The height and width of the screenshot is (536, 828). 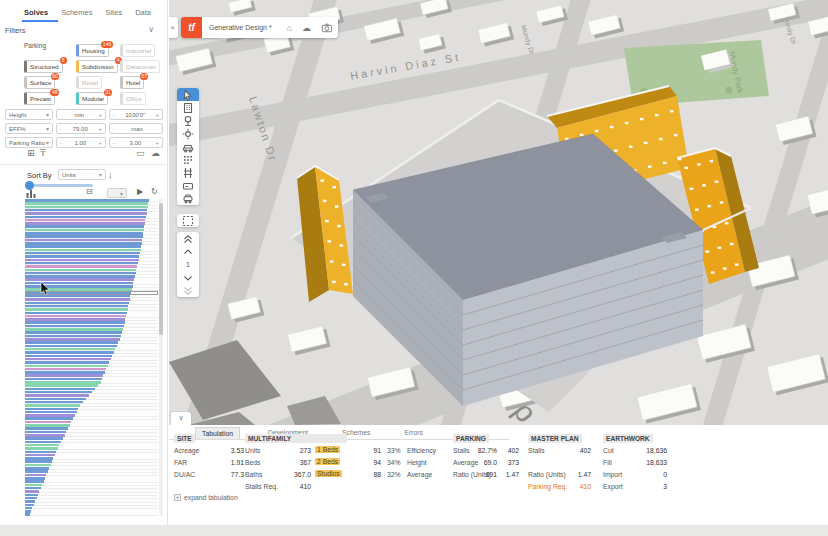 I want to click on car-tool-button, so click(x=188, y=146).